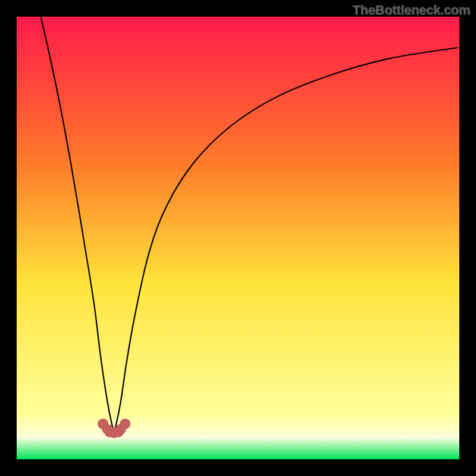 Image resolution: width=476 pixels, height=476 pixels. Describe the element at coordinates (411, 10) in the screenshot. I see `watermark-text: TheBottleneck.com` at that location.